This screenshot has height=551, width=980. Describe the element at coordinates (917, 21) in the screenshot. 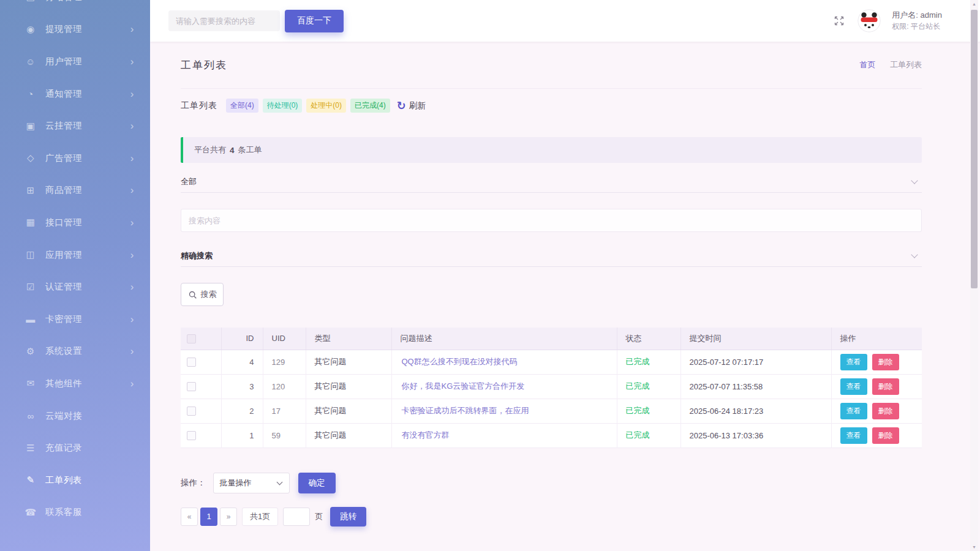

I see `user-meta: 用户名: admin 权限: 平台站长` at that location.